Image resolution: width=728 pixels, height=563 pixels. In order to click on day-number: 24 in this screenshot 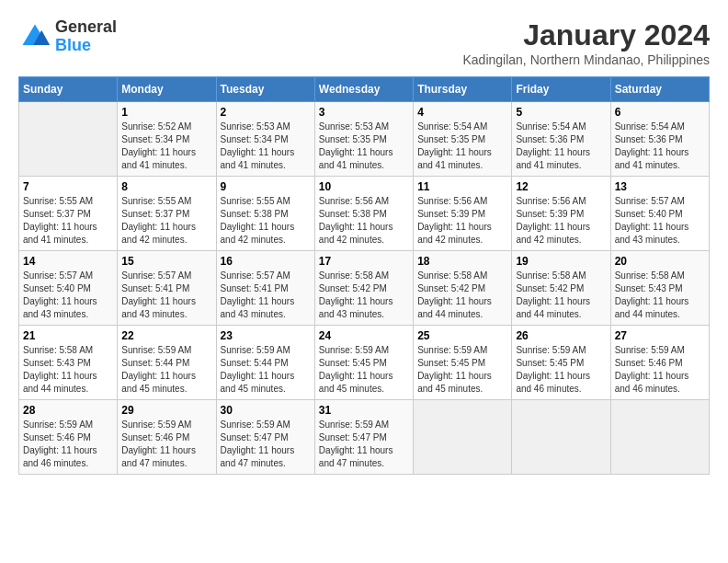, I will do `click(364, 336)`.